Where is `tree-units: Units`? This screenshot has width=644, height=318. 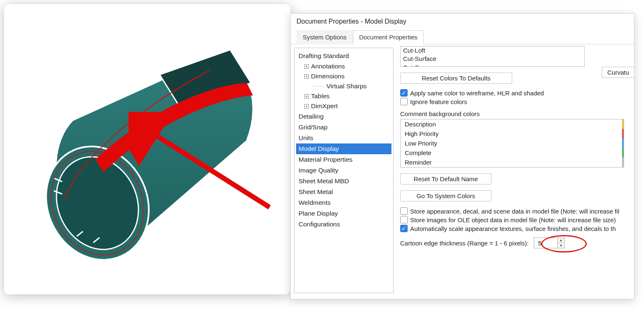 tree-units: Units is located at coordinates (344, 138).